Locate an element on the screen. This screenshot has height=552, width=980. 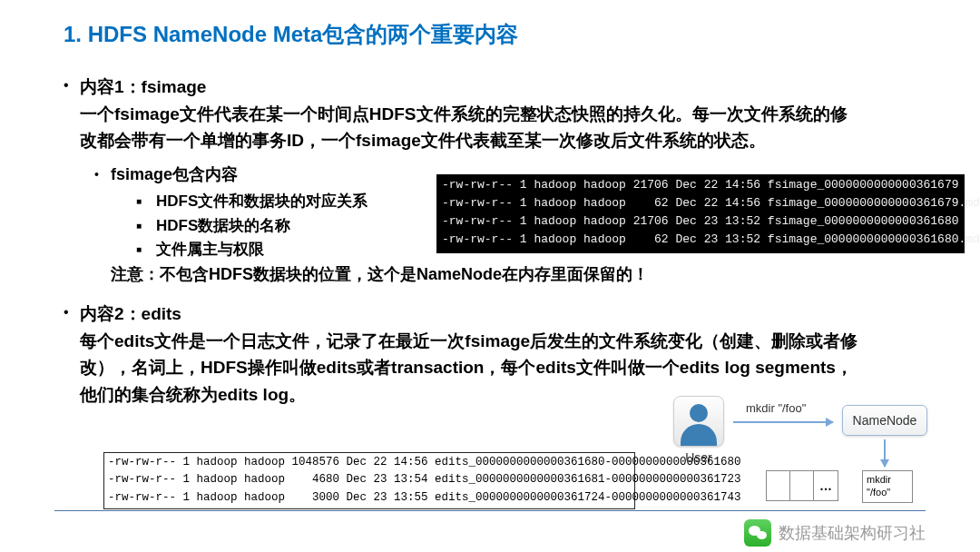
user-label: User is located at coordinates (699, 458).